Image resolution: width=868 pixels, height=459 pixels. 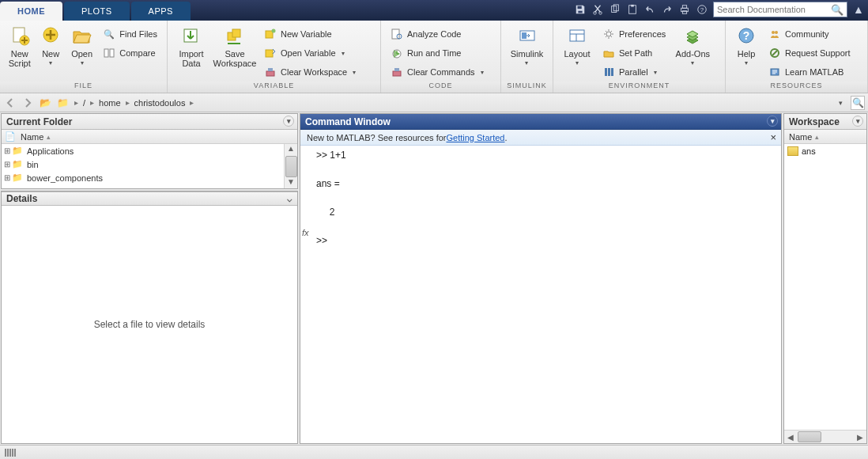 I want to click on new-script-button: NewScript, so click(x=19, y=46).